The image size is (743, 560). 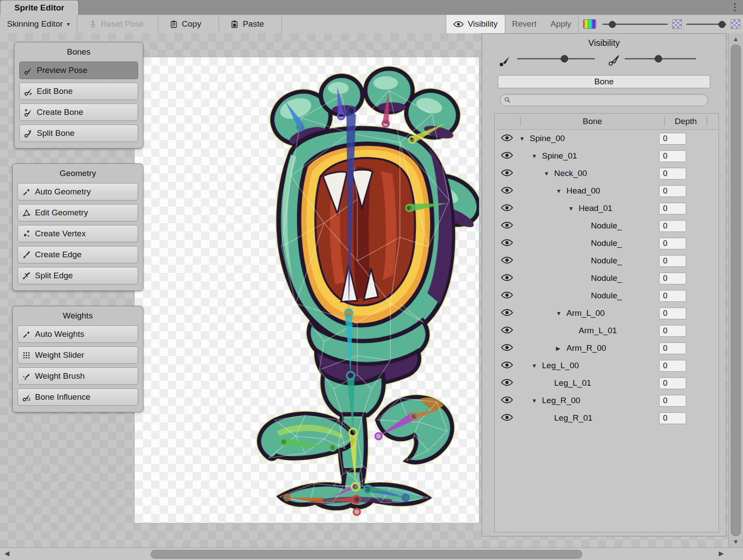 I want to click on tool-button-bone-influence: Bone Influence, so click(x=78, y=397).